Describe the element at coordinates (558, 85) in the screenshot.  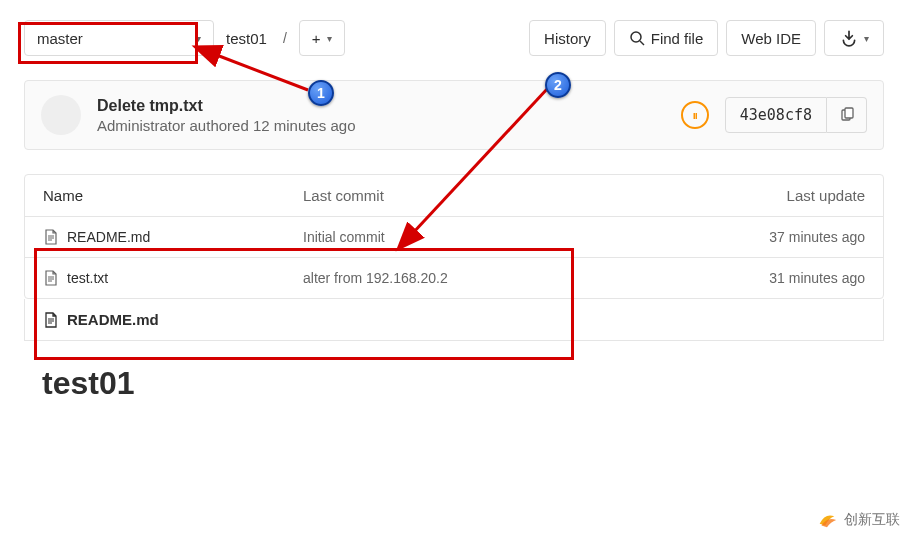
I see `annotation-marker-2: 2` at that location.